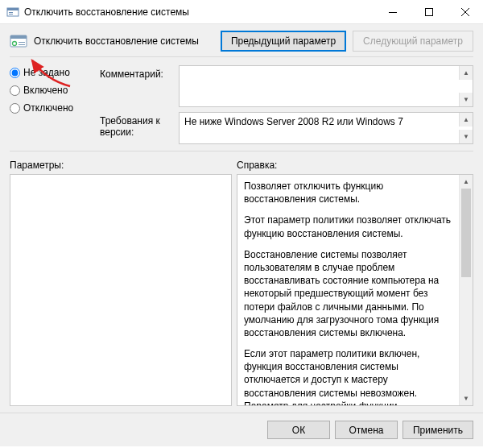 This screenshot has width=483, height=448. I want to click on radio-not-configured-label: Не задано, so click(47, 73).